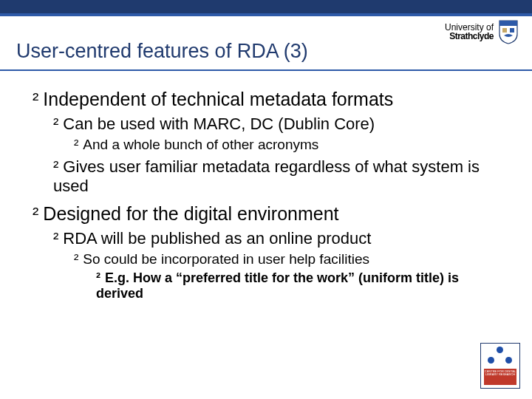 The width and height of the screenshot is (532, 399). I want to click on bullet-l2: Gives user familiar metadata regardless …, so click(278, 177).